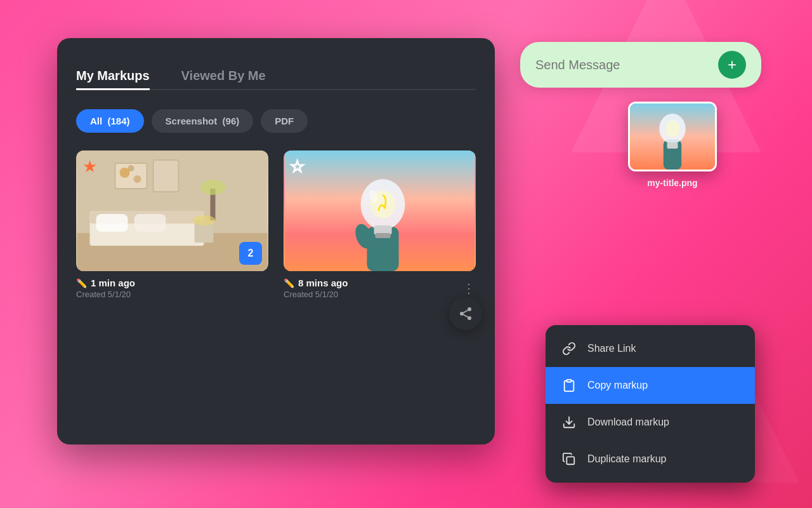  Describe the element at coordinates (650, 385) in the screenshot. I see `menu-item-copy-markup: Copy markup` at that location.